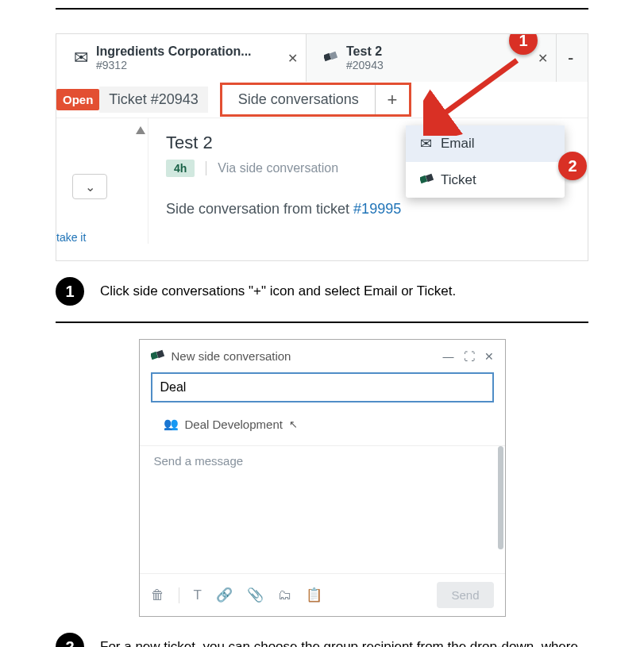 Image resolution: width=644 pixels, height=647 pixels. Describe the element at coordinates (570, 58) in the screenshot. I see `overflow-dash: -` at that location.